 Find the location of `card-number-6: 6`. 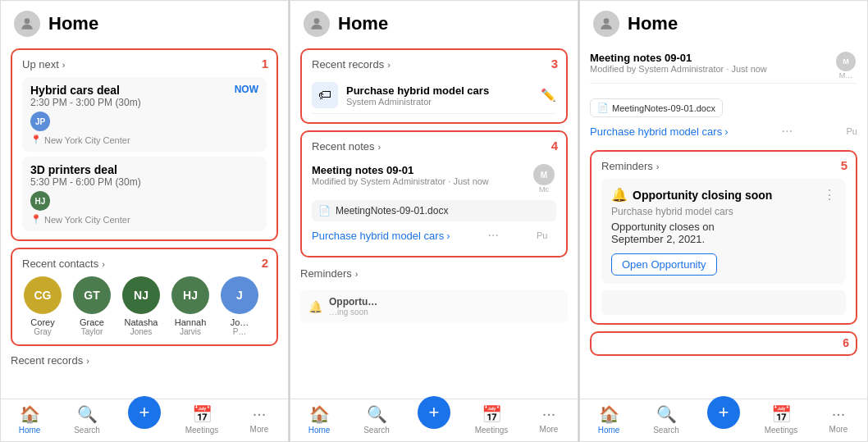

card-number-6: 6 is located at coordinates (846, 343).